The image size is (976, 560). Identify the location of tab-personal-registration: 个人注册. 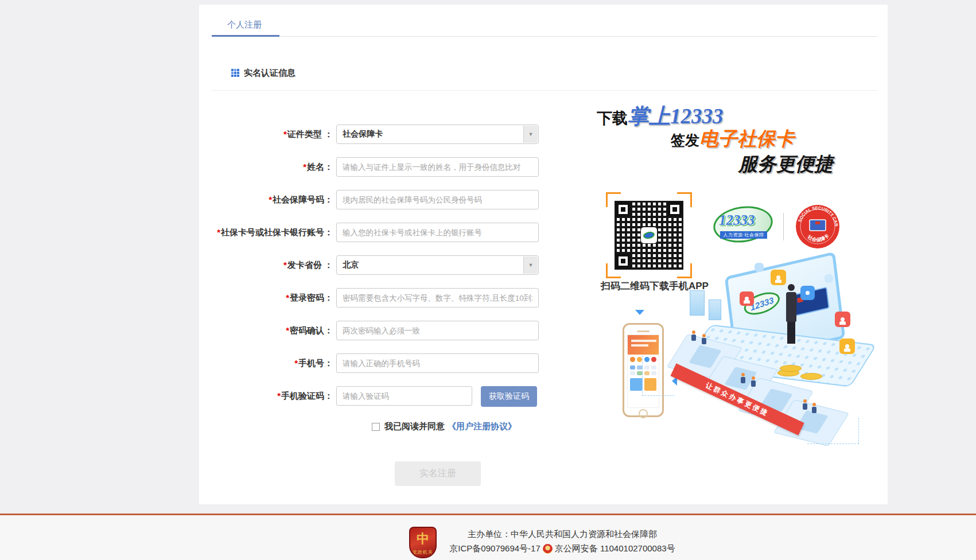
(244, 25).